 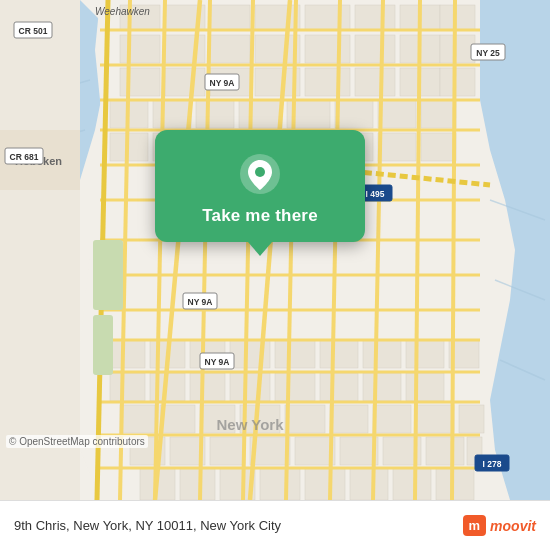 What do you see at coordinates (275, 525) in the screenshot?
I see `bottom-bar: 9th Chris, New York, NY 10011, New York …` at bounding box center [275, 525].